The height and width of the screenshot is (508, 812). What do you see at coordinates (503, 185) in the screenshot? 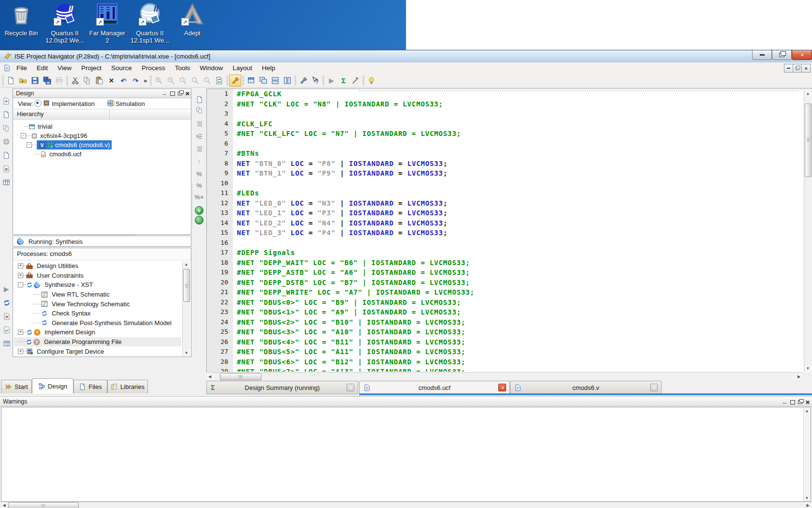
I see `code-line: 10` at bounding box center [503, 185].